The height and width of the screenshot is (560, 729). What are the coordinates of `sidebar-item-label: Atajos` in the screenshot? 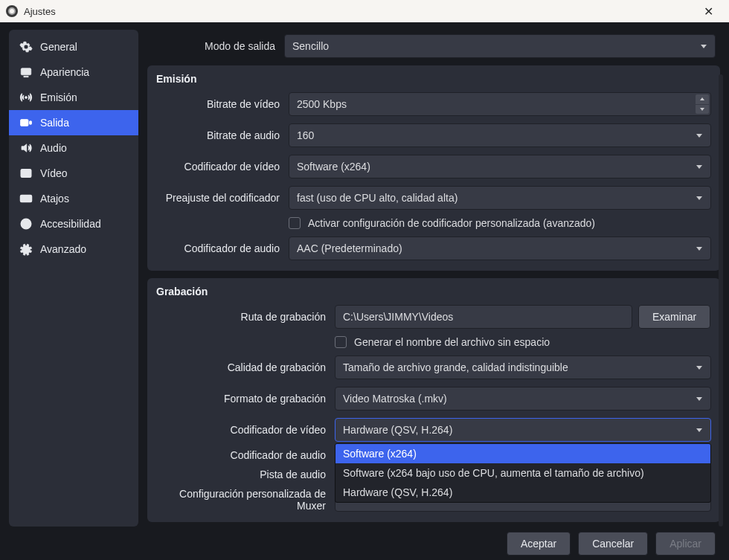 It's located at (55, 199).